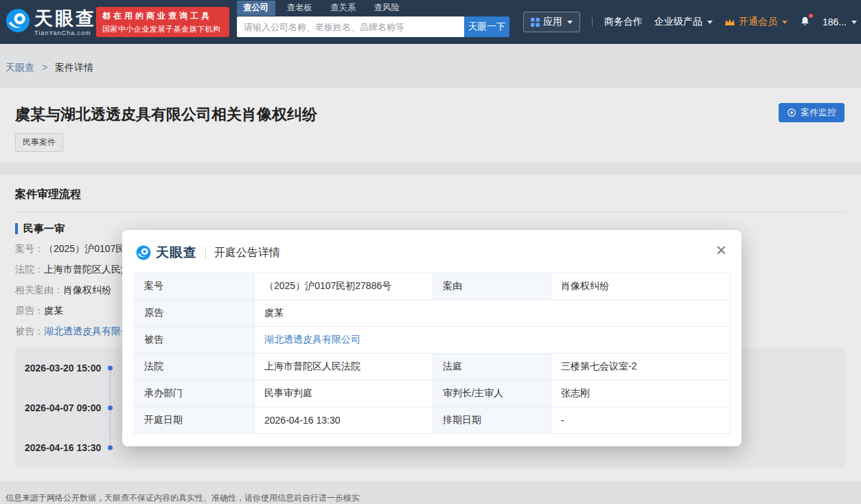 The height and width of the screenshot is (504, 861). I want to click on vip-upgrade: 开通会员, so click(756, 22).